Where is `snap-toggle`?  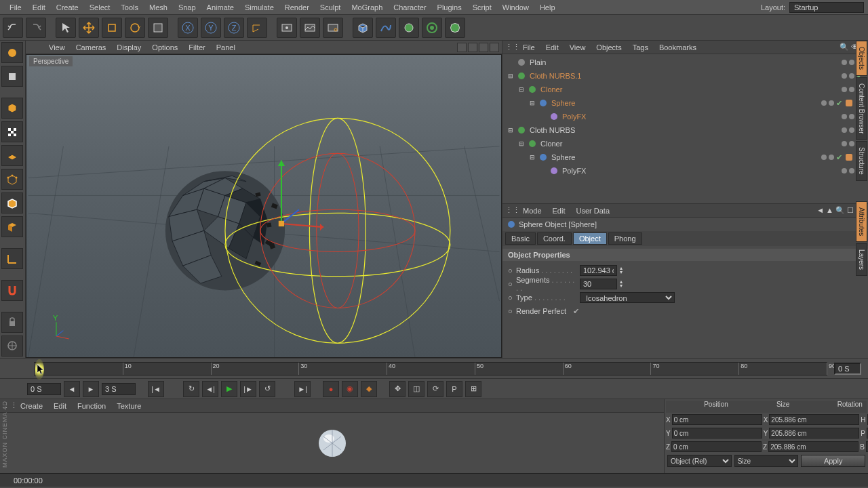 snap-toggle is located at coordinates (12, 290).